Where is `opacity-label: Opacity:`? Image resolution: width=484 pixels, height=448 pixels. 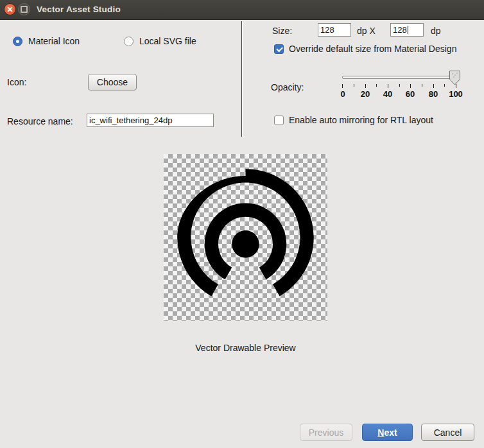
opacity-label: Opacity: is located at coordinates (288, 87).